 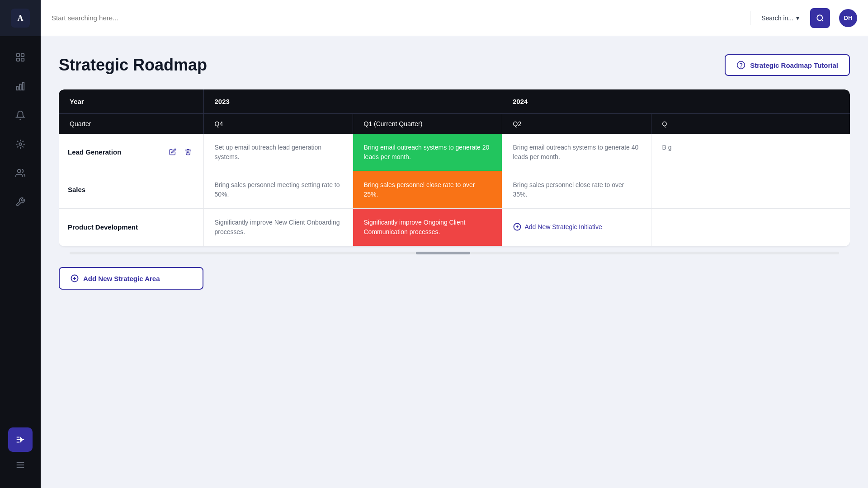 I want to click on initiative-text: Significantly improve Ongoing Client Com…, so click(x=415, y=227).